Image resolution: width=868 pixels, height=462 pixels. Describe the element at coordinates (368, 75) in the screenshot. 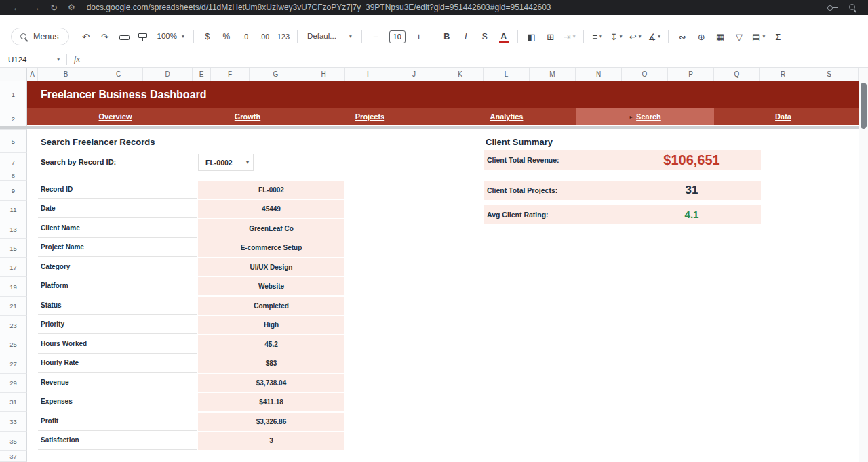

I see `column-header-I: I` at that location.